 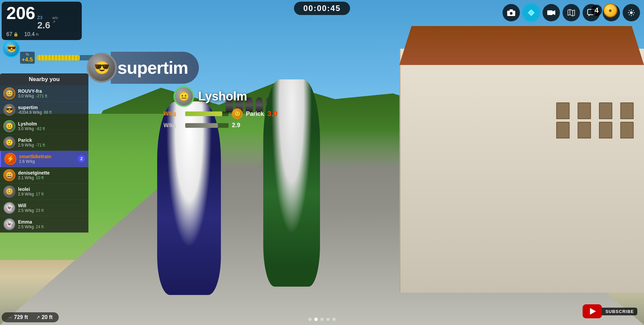 I want to click on supertim-name-badge: 😎 supertim, so click(x=143, y=68).